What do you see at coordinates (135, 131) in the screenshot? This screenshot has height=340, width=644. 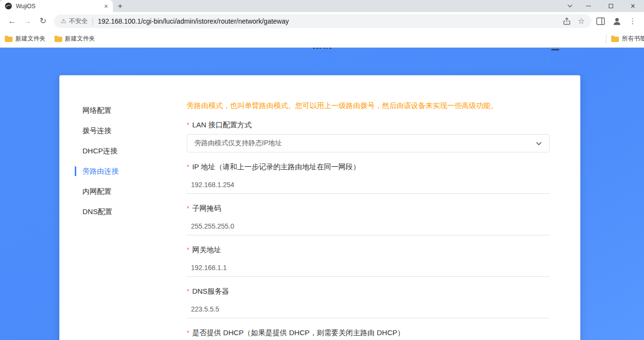 I see `sidebar-item-dial-connection: 拨号连接` at bounding box center [135, 131].